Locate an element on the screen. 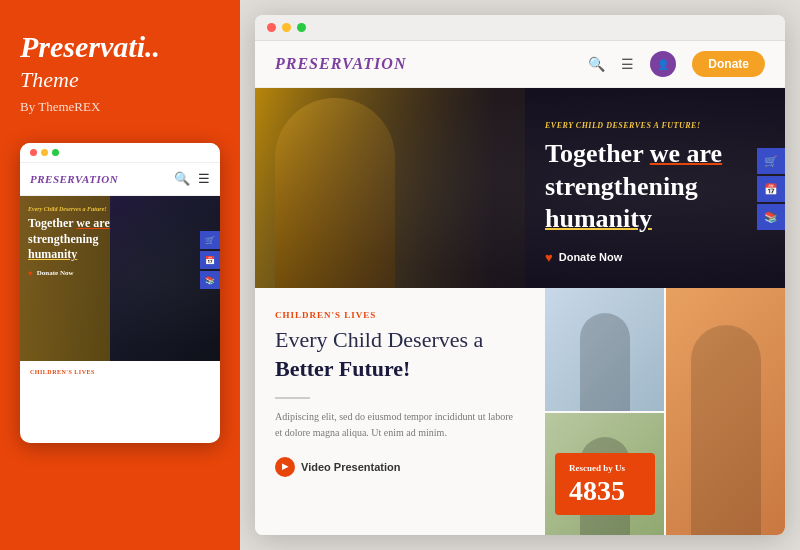  browser-sidebar-cart: 🛒 is located at coordinates (771, 161).